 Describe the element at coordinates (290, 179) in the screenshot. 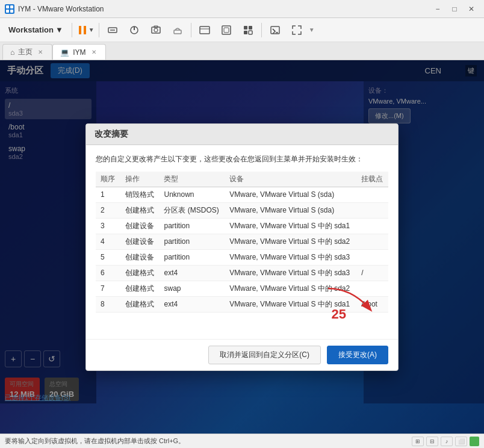

I see `col-header-device: 设备` at that location.